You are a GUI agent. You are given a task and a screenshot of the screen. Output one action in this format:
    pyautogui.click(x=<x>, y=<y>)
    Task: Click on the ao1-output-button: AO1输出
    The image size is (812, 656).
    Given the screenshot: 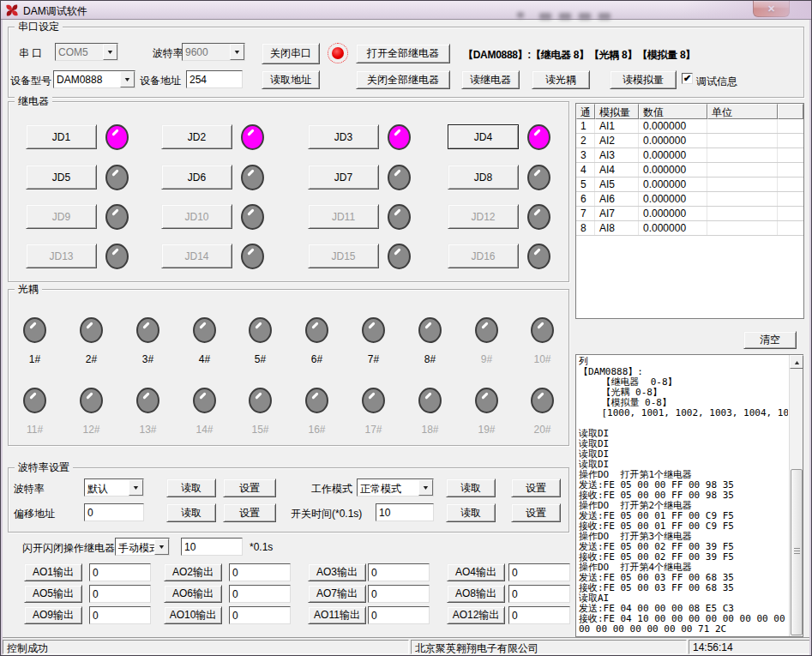 What is the action you would take?
    pyautogui.click(x=53, y=573)
    